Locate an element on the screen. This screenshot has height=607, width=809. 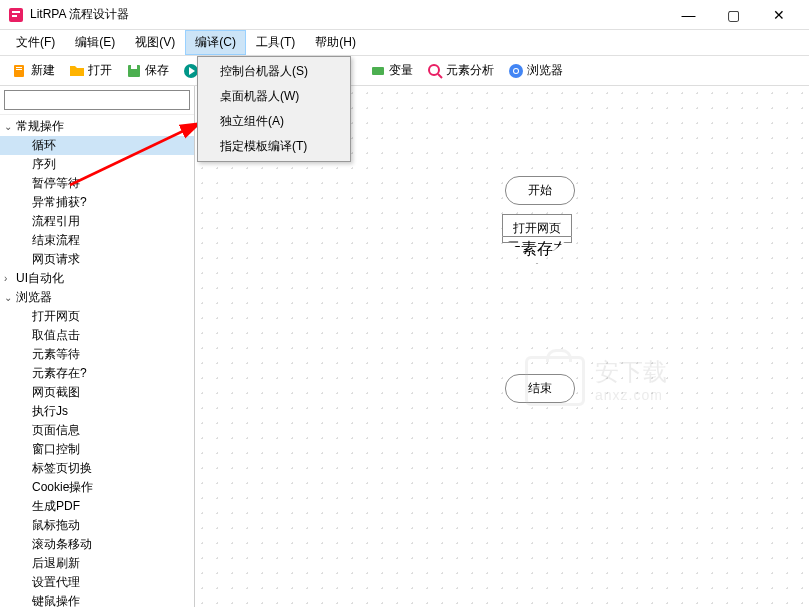
tree-node-label: 结束流程 is located at coordinates (56, 240).